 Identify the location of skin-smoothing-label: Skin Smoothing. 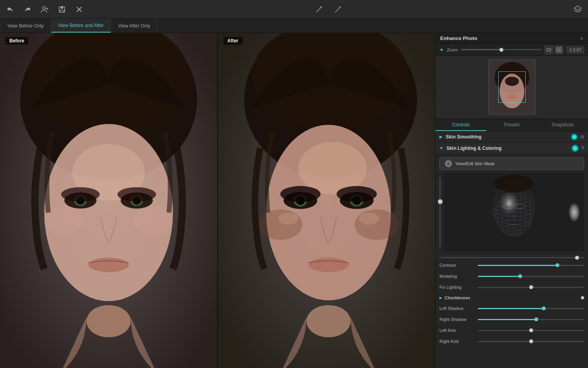
(507, 137).